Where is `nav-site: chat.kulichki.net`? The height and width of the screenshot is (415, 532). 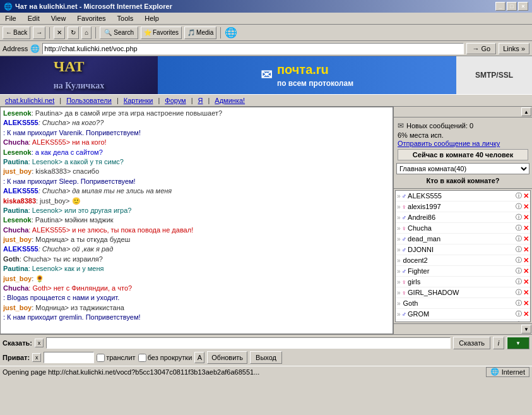 nav-site: chat.kulichki.net is located at coordinates (30, 100).